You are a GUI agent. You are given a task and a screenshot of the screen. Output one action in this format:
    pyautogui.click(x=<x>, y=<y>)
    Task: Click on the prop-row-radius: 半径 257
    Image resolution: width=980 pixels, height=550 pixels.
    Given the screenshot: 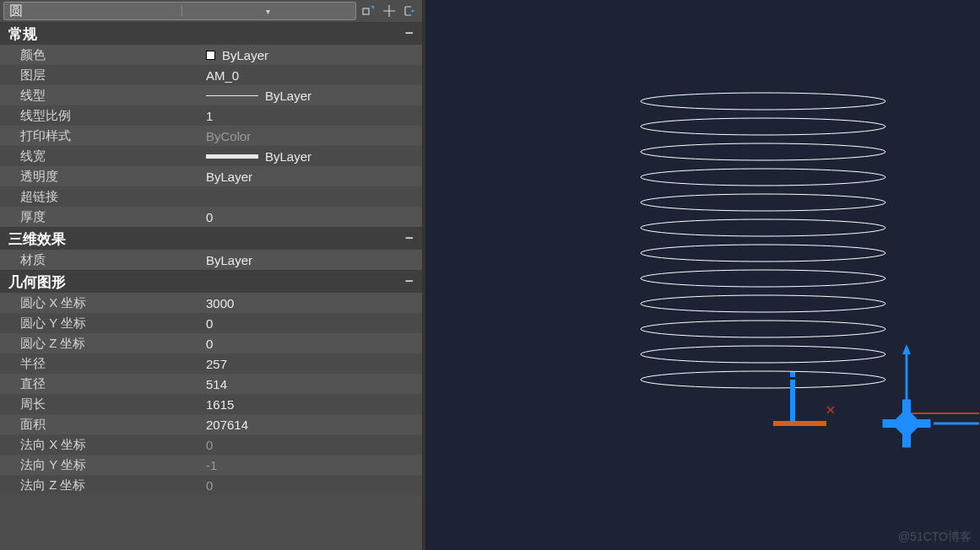 What is the action you would take?
    pyautogui.click(x=211, y=364)
    